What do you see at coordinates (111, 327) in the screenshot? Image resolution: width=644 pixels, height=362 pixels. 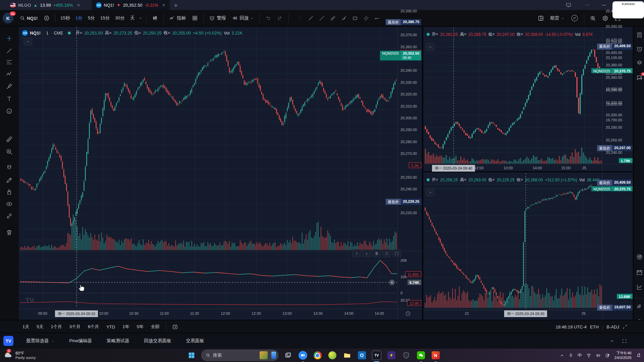 I see `range-YTD: YTD` at bounding box center [111, 327].